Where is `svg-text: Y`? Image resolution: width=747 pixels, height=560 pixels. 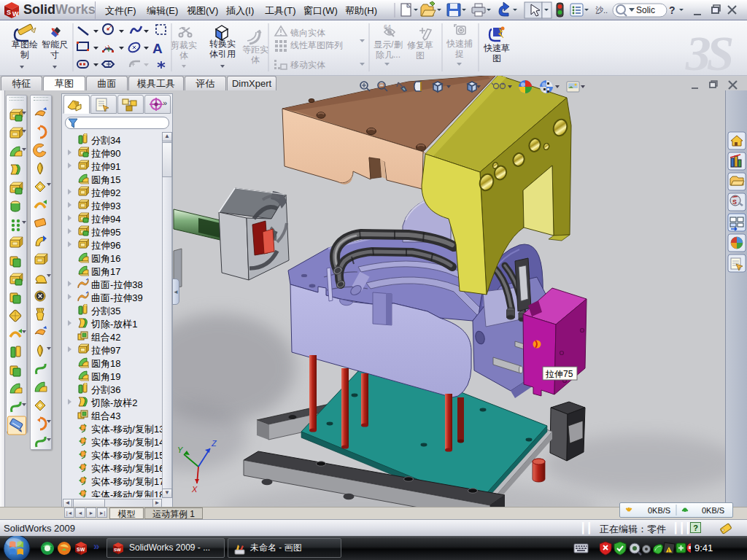
svg-text: Y is located at coordinates (180, 450).